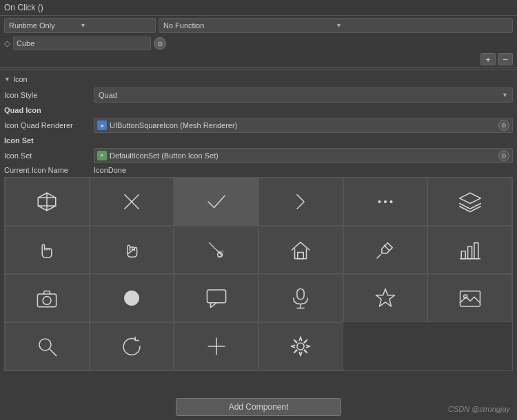 This screenshot has width=517, height=420. Describe the element at coordinates (160, 43) in the screenshot. I see `cube-target-btn: ⊙` at that location.